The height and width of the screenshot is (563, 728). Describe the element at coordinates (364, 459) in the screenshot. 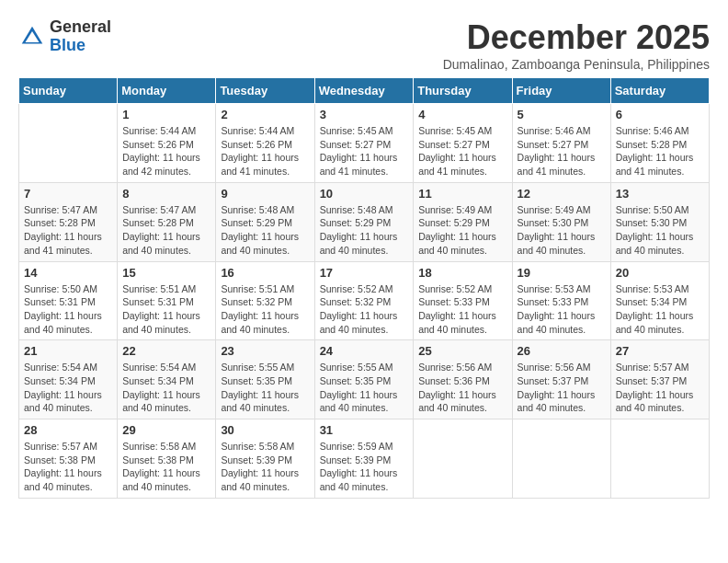

I see `calendar-week-row: 28 Sunrise: 5:57 AMSunset: 5:38 PMDaylig…` at that location.